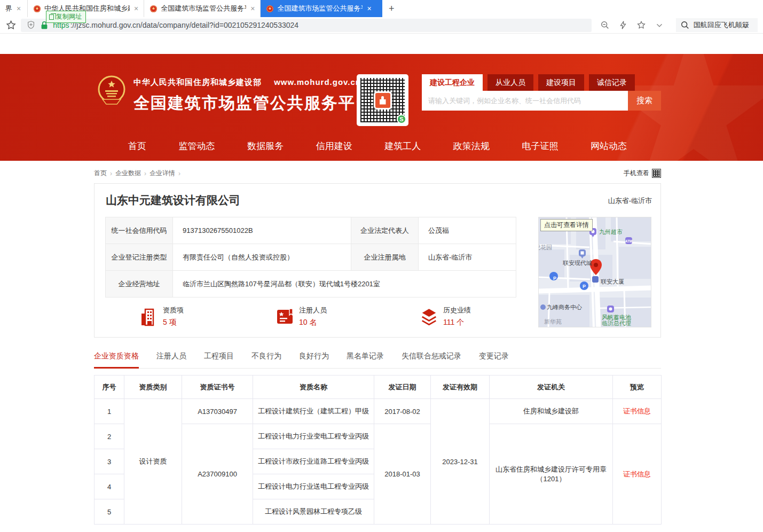 This screenshot has height=532, width=763. Describe the element at coordinates (403, 146) in the screenshot. I see `nav-item-workers: 建筑工人` at that location.